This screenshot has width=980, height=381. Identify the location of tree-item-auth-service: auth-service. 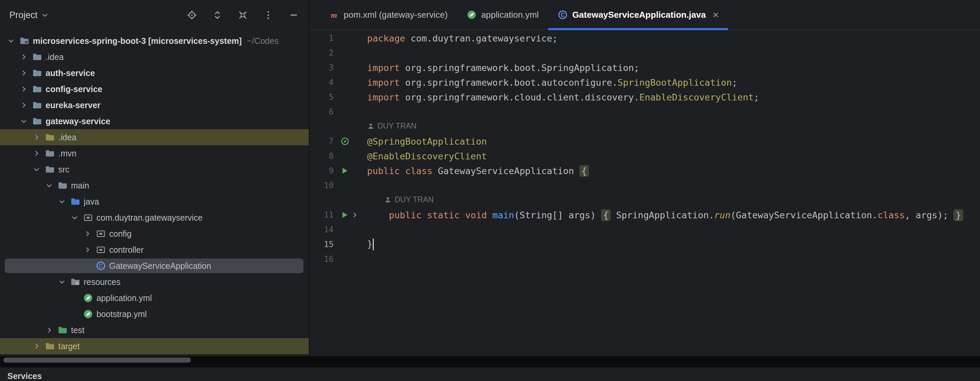
(154, 73).